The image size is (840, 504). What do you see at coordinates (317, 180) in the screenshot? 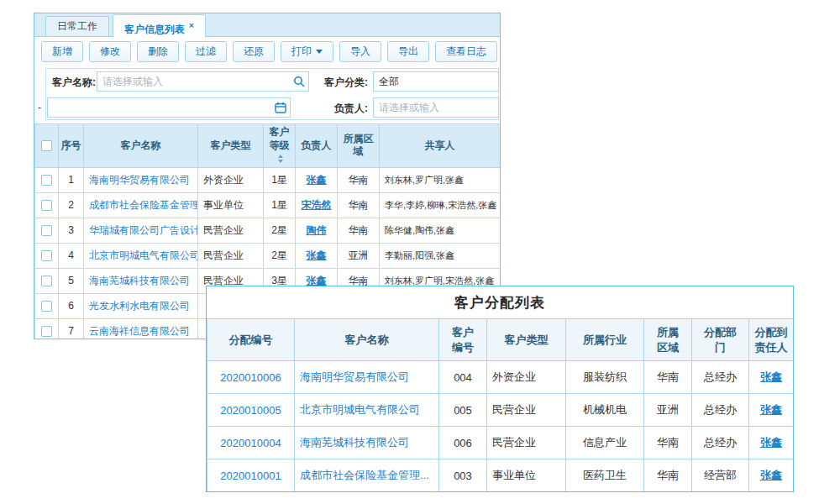
I see `owner-link-cell: 张鑫` at bounding box center [317, 180].